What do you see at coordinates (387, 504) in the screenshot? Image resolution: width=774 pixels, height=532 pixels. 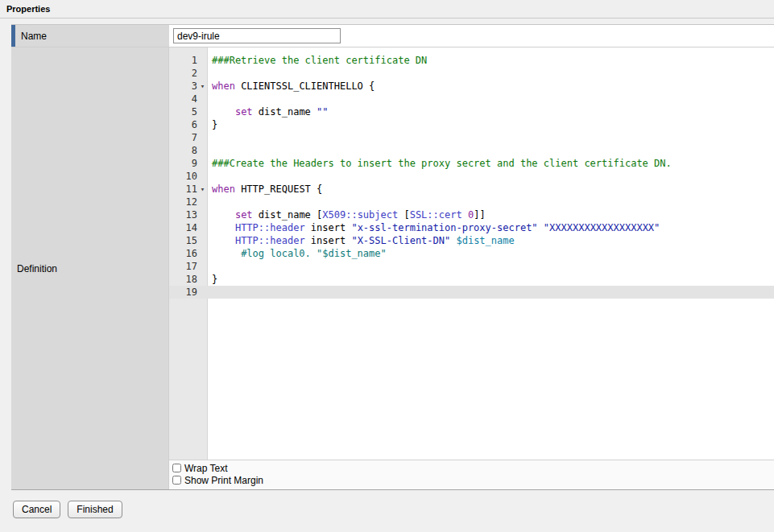 I see `footer-buttons: Cancel Finished` at bounding box center [387, 504].